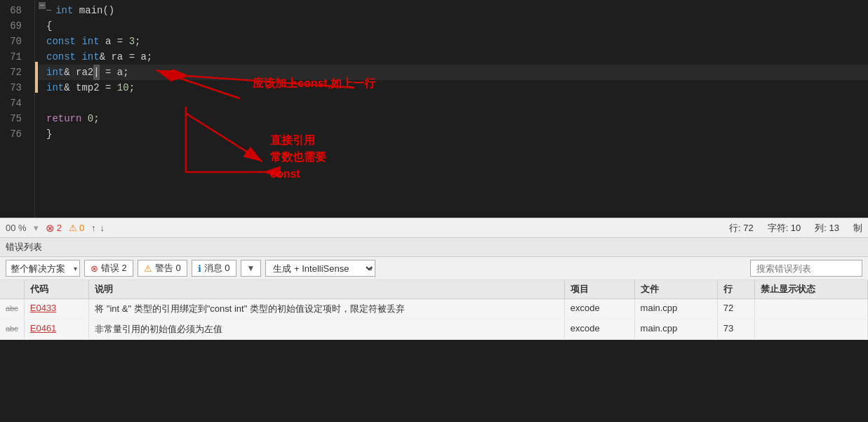 Image resolution: width=868 pixels, height=422 pixels. I want to click on code-line-75: return 0;, so click(452, 119).